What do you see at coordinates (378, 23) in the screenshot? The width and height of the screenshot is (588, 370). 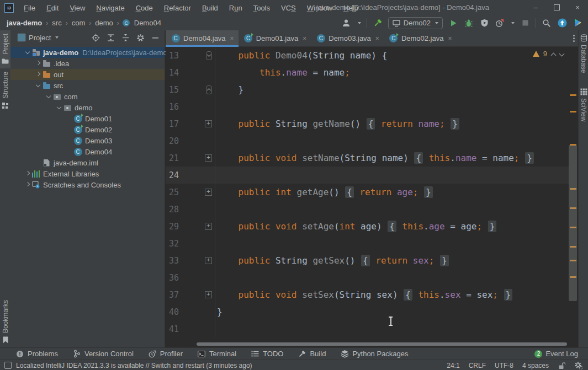 I see `build-hammer-icon` at bounding box center [378, 23].